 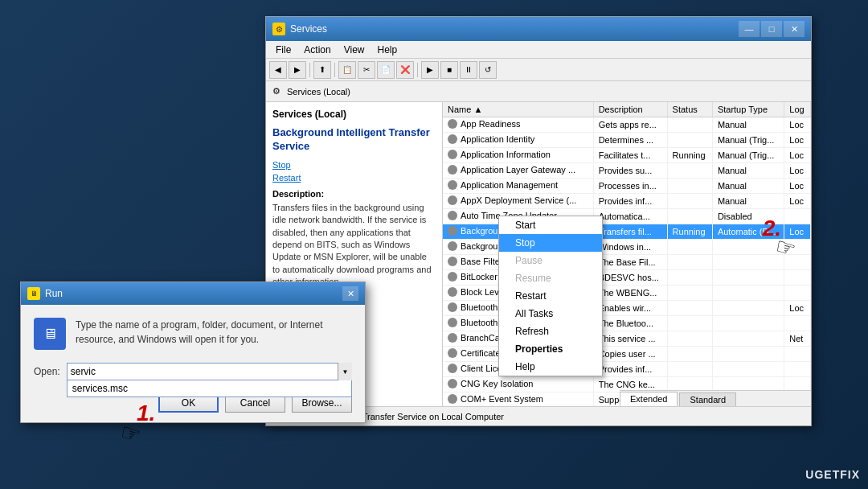 What do you see at coordinates (386, 70) in the screenshot?
I see `toolbar-btn-5: 📄` at bounding box center [386, 70].